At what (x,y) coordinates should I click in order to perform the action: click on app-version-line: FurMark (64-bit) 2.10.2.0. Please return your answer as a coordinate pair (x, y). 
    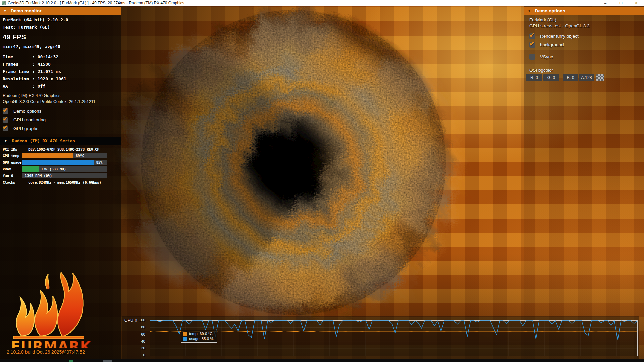
    Looking at the image, I should click on (36, 20).